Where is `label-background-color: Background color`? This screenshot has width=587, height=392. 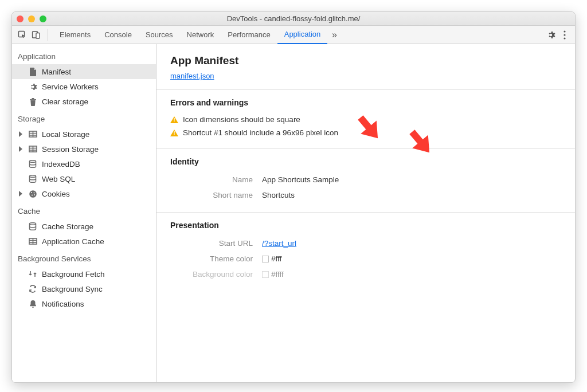
label-background-color: Background color is located at coordinates (216, 274).